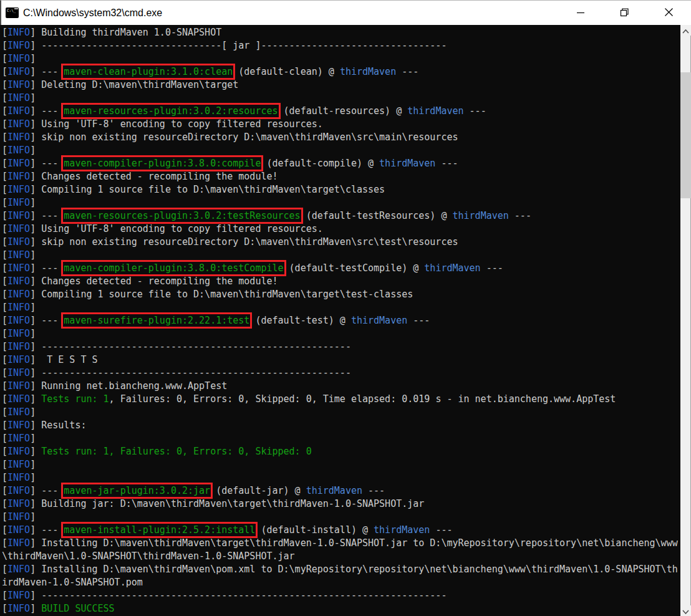 Image resolution: width=691 pixels, height=616 pixels. I want to click on console-line: [INFO] Running net.biancheng.www.AppTest, so click(341, 387).